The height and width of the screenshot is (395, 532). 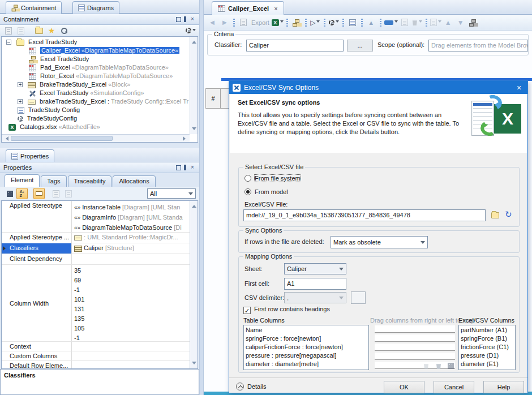 What do you see at coordinates (306, 347) in the screenshot?
I see `table-columns-list: Name springForce : force[newton] caliper…` at bounding box center [306, 347].